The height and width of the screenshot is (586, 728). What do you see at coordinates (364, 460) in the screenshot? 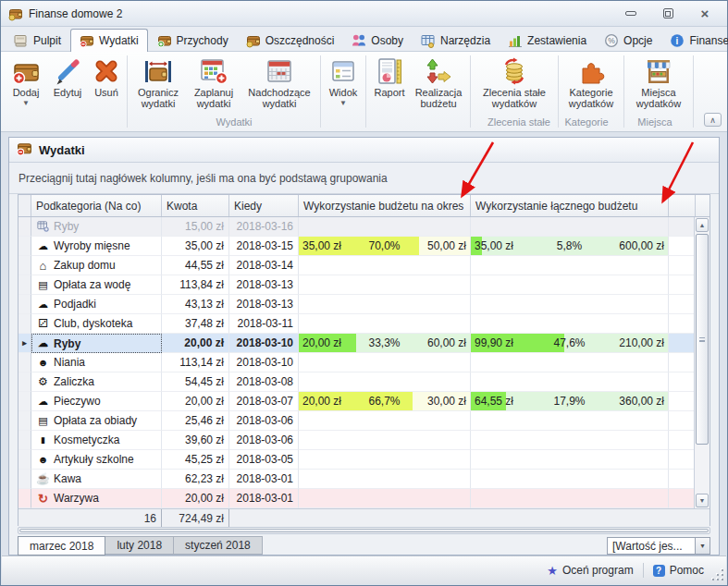
I see `expense-row: ☻Artykuły szkolne45,25 zł2018-03-05` at bounding box center [364, 460].